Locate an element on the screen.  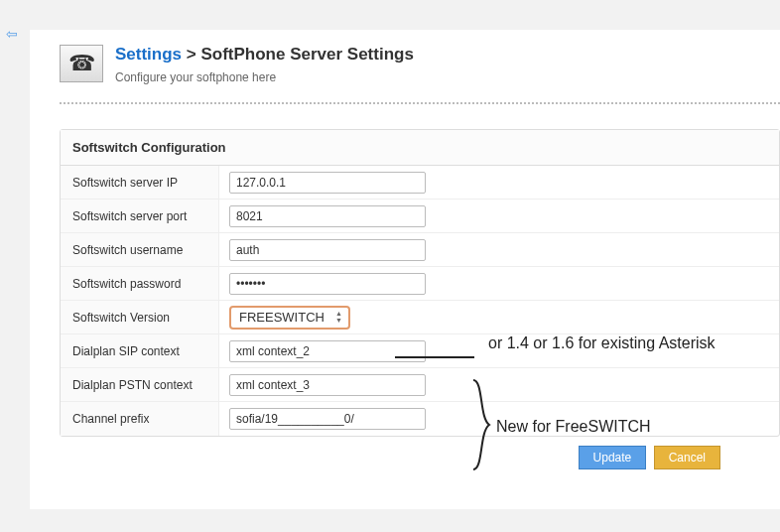
chevron-updown-icon: ▲▼ is located at coordinates (339, 318).